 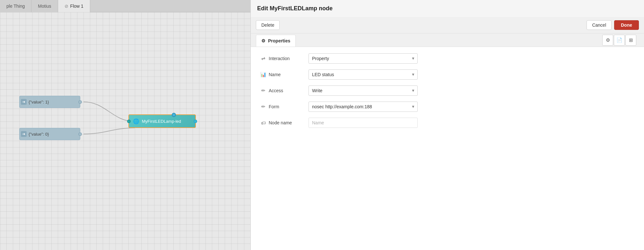 What do you see at coordinates (363, 75) in the screenshot?
I see `name-select: LED status` at bounding box center [363, 75].